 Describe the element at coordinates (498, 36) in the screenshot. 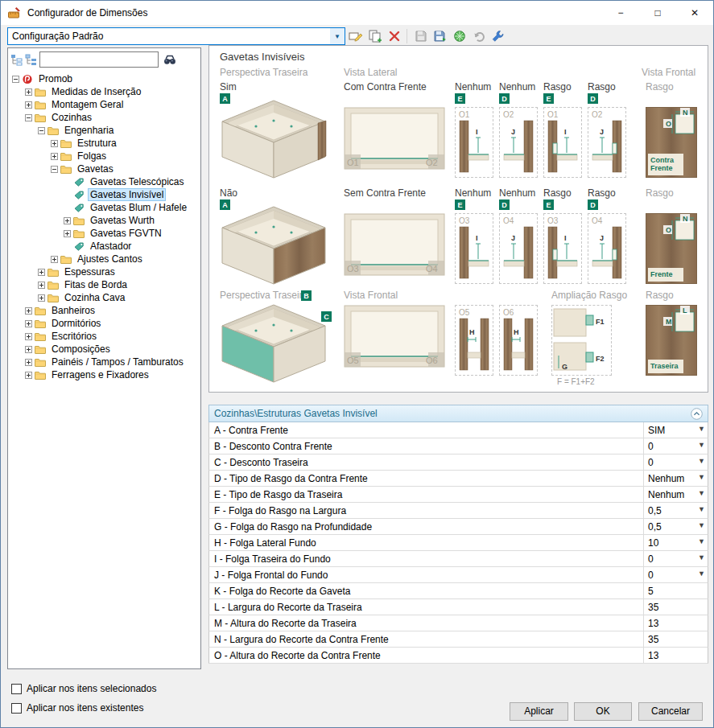

I see `tools-icon` at that location.